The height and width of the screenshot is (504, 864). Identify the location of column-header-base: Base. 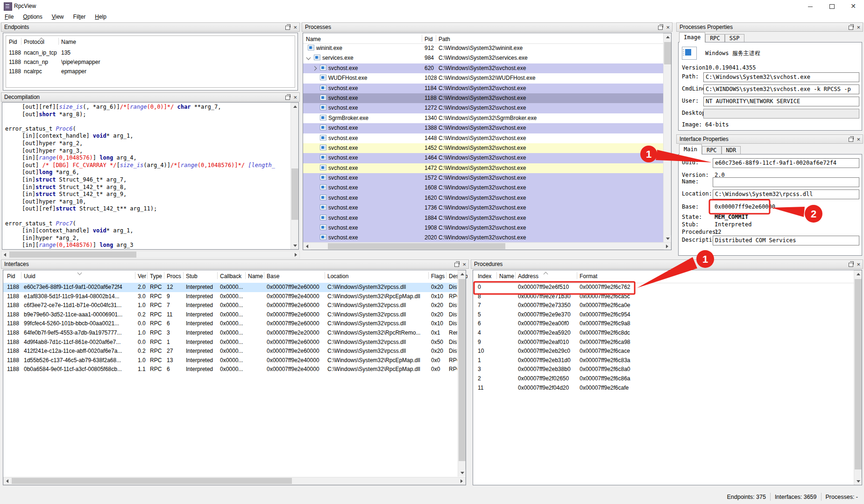
(297, 276).